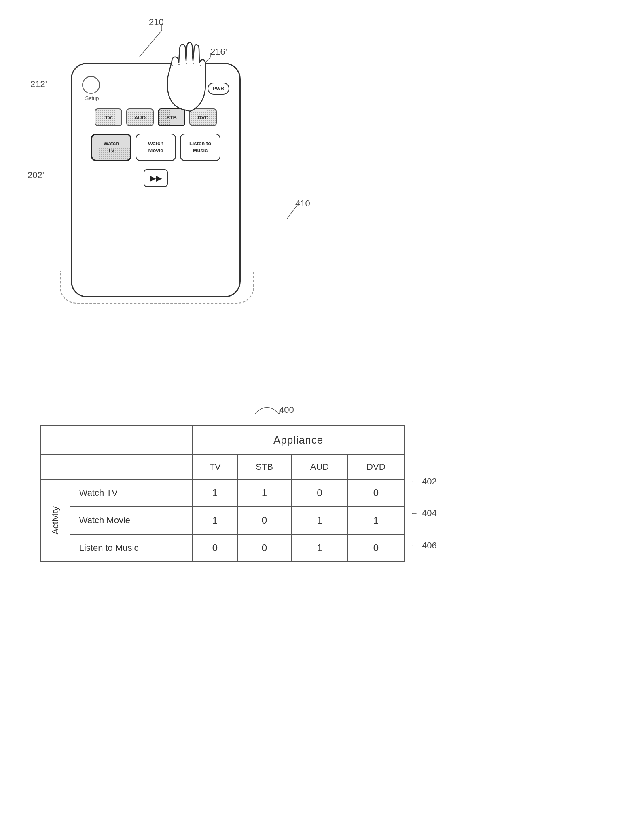 The height and width of the screenshot is (828, 644). What do you see at coordinates (424, 546) in the screenshot?
I see `ref-406-group: ← 406` at bounding box center [424, 546].